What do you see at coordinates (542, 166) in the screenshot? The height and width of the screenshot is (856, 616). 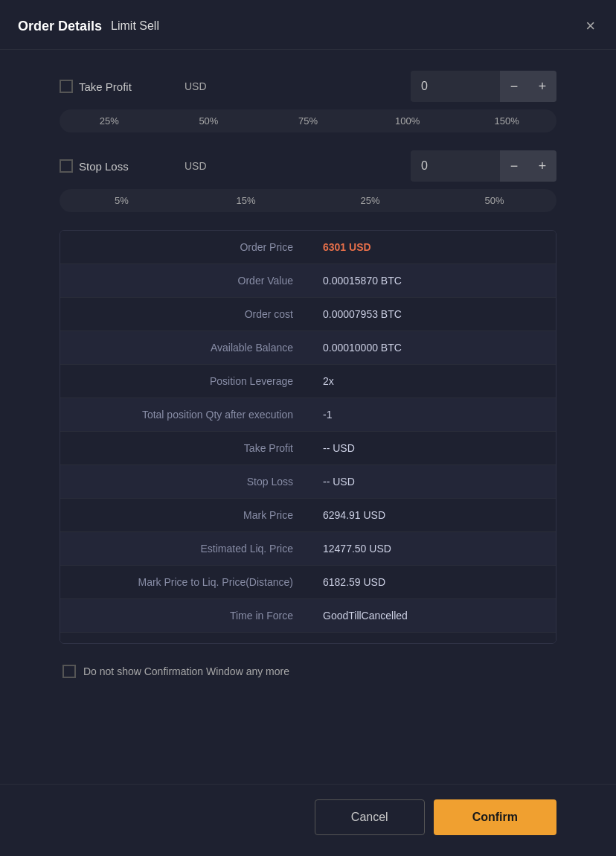 I see `stop-loss-plus-button: +` at bounding box center [542, 166].